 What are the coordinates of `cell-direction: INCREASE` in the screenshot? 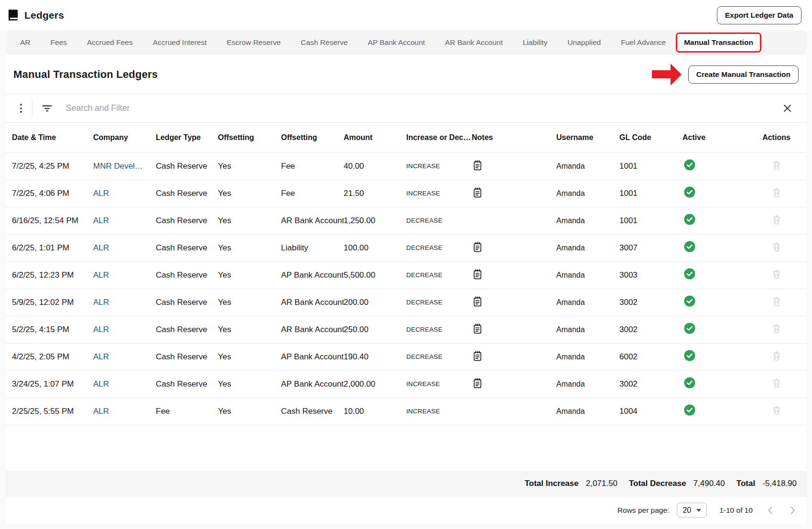 It's located at (439, 384).